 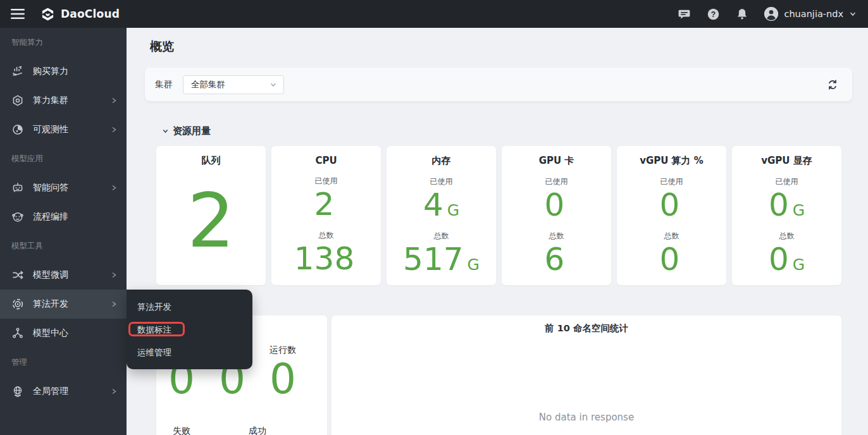 I want to click on chart-title: 前 10 命名空间统计, so click(x=586, y=329).